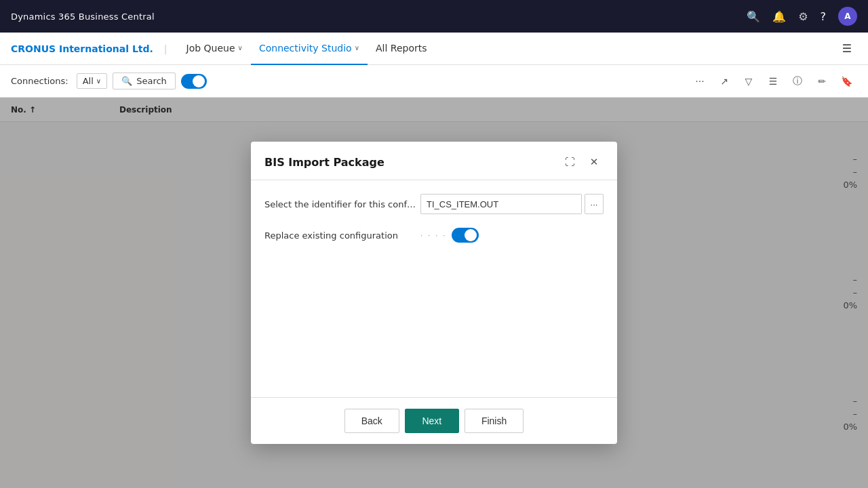  Describe the element at coordinates (39, 81) in the screenshot. I see `connections-label: Connections:` at that location.